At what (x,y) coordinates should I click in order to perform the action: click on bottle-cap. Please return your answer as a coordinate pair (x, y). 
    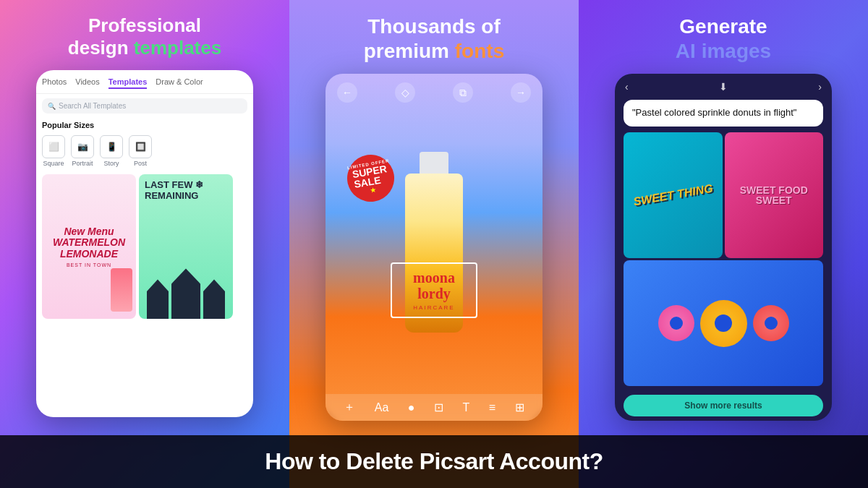
    Looking at the image, I should click on (434, 163).